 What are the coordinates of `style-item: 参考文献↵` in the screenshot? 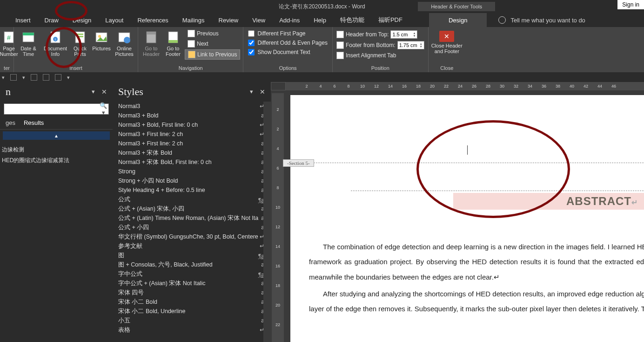 It's located at (192, 246).